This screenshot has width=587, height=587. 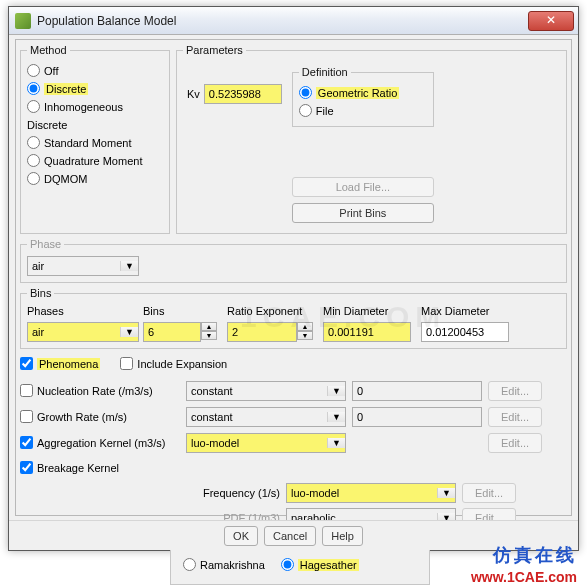 What do you see at coordinates (515, 391) in the screenshot?
I see `nucleation-edit: Edit...` at bounding box center [515, 391].